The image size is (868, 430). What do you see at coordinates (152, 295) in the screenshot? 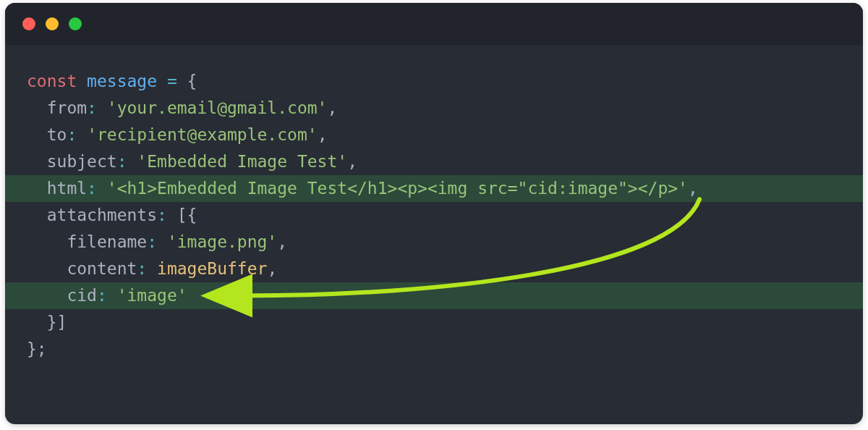
I see `token-str: 'image'` at bounding box center [152, 295].